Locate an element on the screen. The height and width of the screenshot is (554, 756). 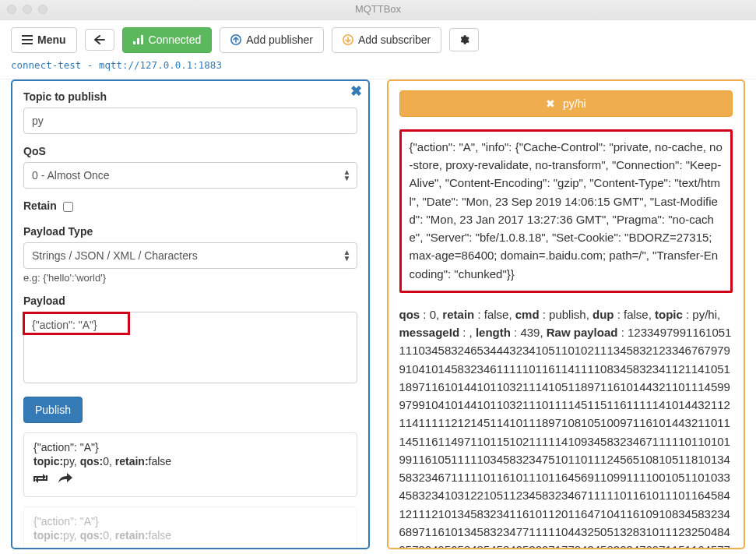
payload-type-hint: e.g: {'hello':'world'} is located at coordinates (190, 277).